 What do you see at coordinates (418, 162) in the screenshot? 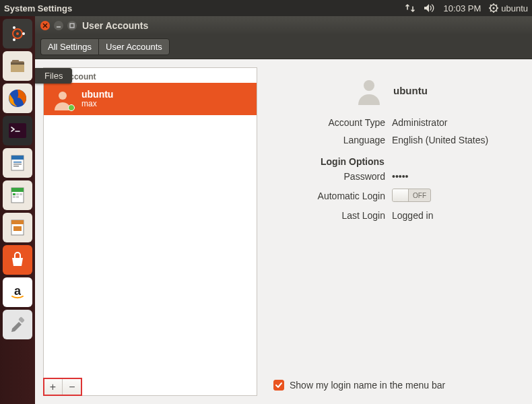
I see `login-options-heading: Login Options` at bounding box center [418, 162].